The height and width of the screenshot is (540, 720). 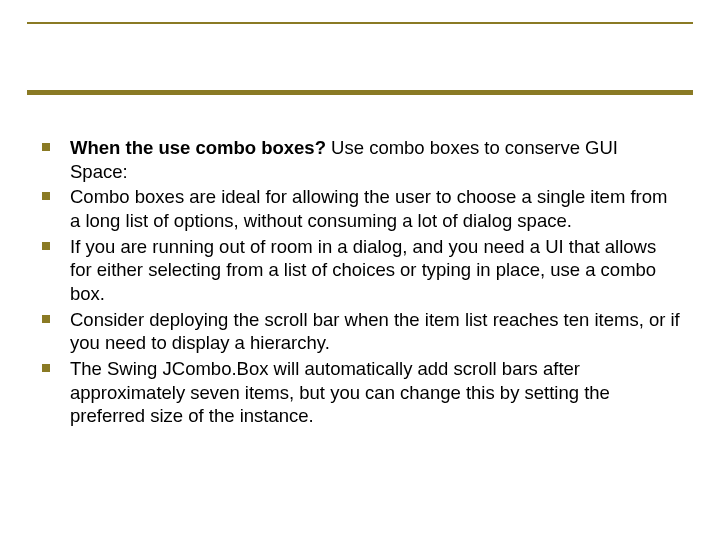 I want to click on divider-bottom, so click(x=360, y=92).